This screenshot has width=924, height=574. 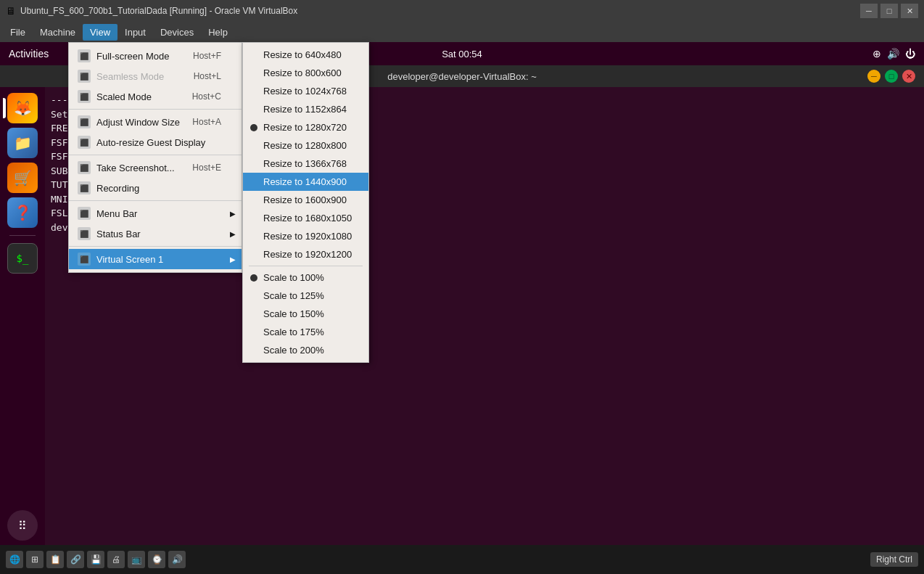 What do you see at coordinates (23, 108) in the screenshot?
I see `firefox-icon: 🦊` at bounding box center [23, 108].